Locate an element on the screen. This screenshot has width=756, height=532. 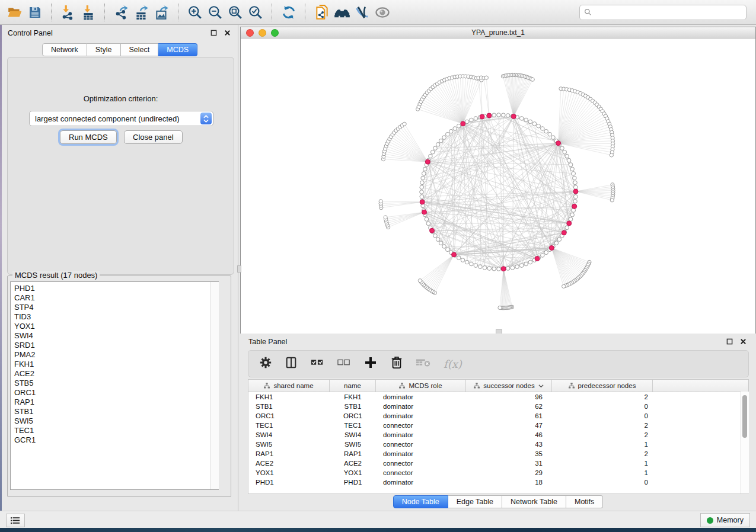
tab-edge-table: Edge Table is located at coordinates (476, 502).